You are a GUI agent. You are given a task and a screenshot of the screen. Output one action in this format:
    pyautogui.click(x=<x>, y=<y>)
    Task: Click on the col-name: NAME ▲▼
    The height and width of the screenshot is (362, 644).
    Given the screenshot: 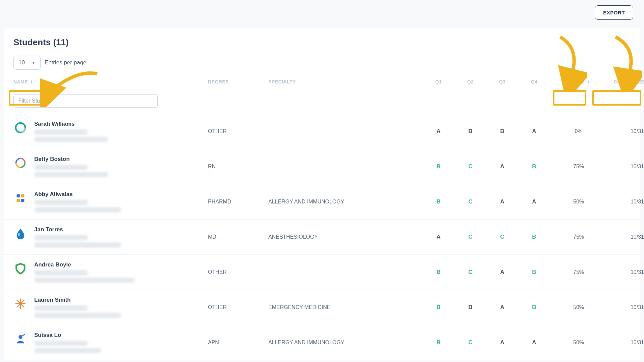 What is the action you would take?
    pyautogui.click(x=111, y=82)
    